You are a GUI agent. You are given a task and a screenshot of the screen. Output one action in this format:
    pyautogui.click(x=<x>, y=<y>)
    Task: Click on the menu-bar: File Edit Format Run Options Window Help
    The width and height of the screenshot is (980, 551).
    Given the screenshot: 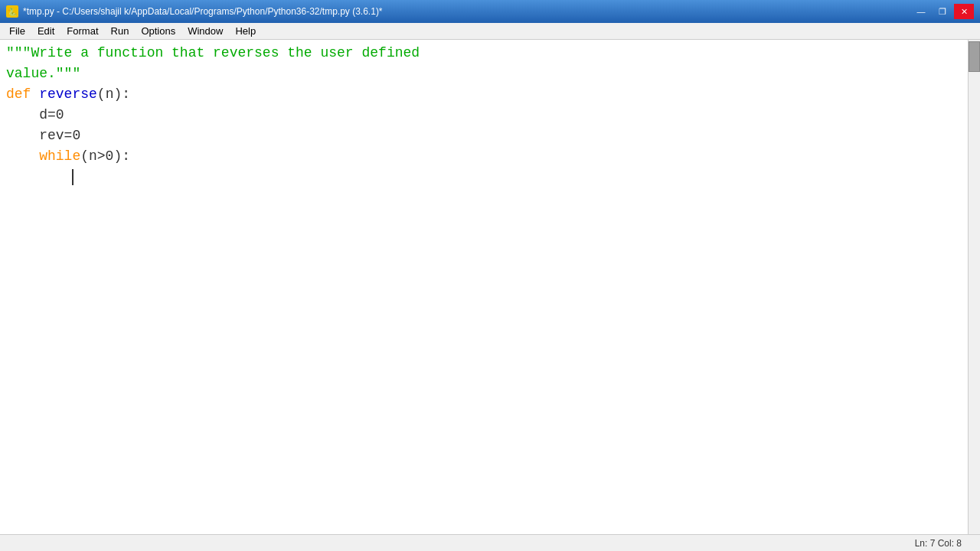 What is the action you would take?
    pyautogui.click(x=490, y=31)
    